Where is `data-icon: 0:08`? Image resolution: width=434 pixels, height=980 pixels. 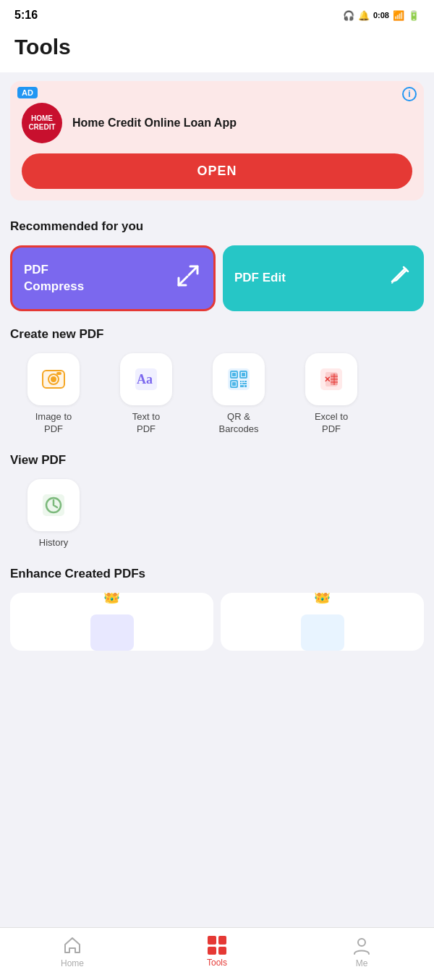 data-icon: 0:08 is located at coordinates (381, 15).